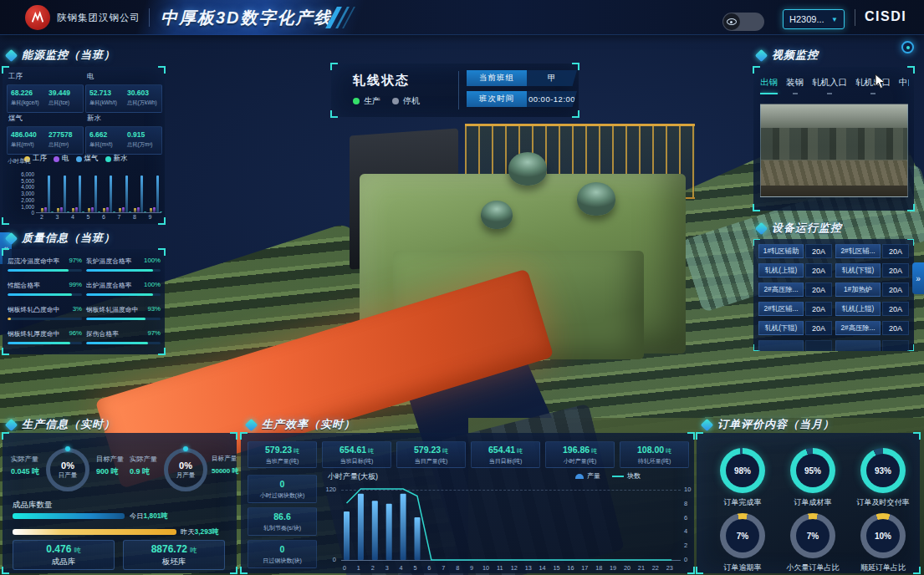 The width and height of the screenshot is (924, 575). I want to click on stat-value: 579.23, so click(427, 450).